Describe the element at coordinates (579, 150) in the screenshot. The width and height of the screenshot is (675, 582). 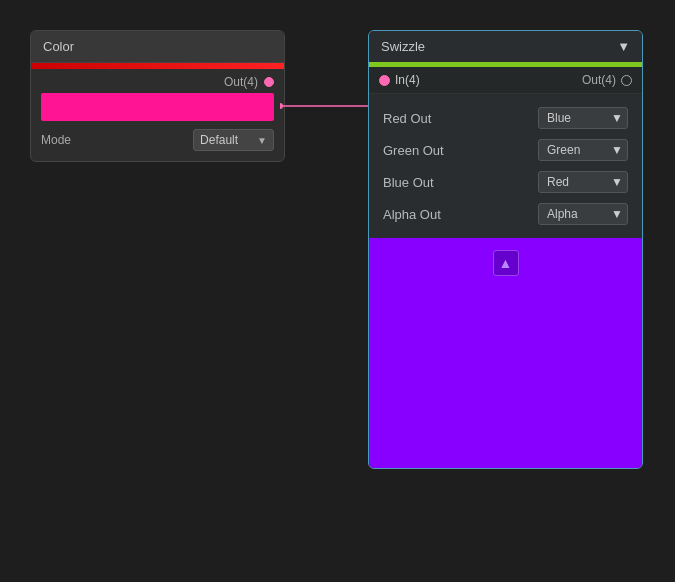
I see `green-out-select: Green Red Blue Alpha` at that location.